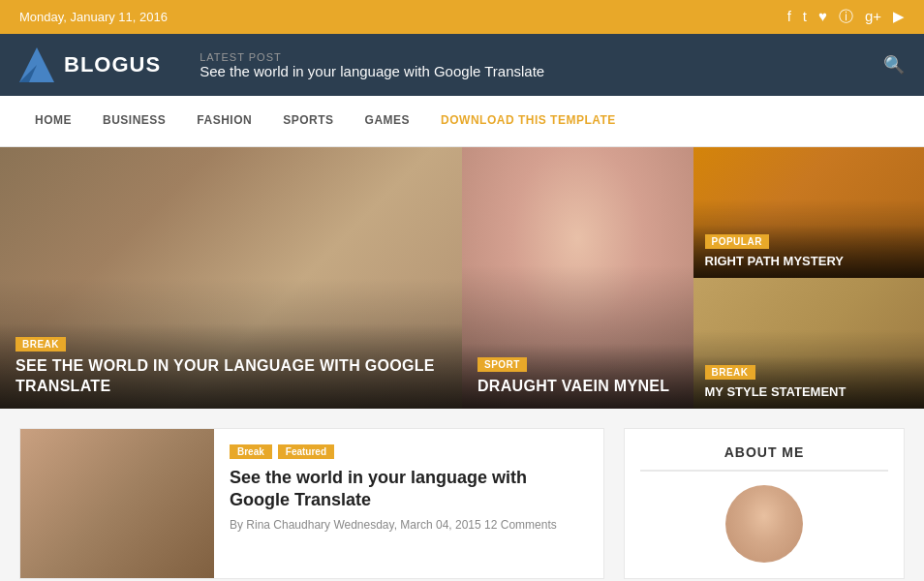  Describe the element at coordinates (737, 242) in the screenshot. I see `hero-top-right-tag: POPULAR` at that location.